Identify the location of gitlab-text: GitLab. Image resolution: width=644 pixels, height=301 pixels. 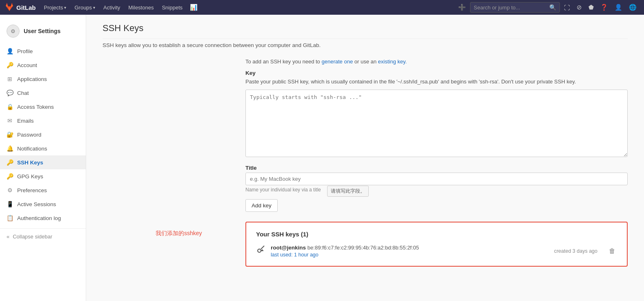
(26, 7).